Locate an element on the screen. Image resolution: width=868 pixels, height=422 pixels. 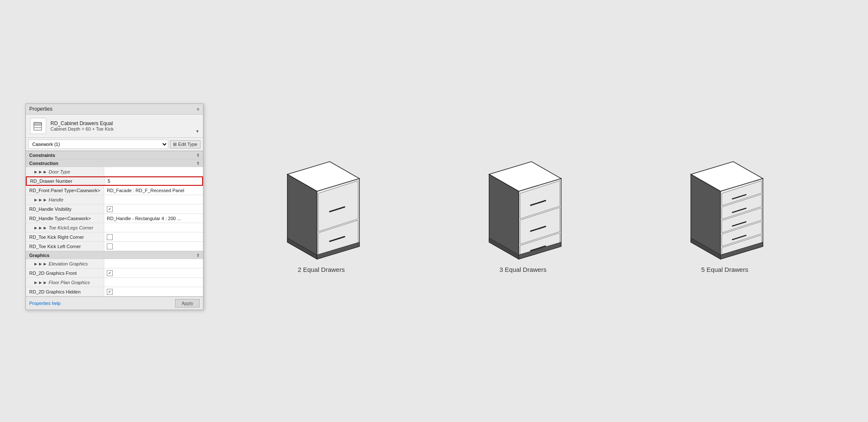
type-selector-row: Casework (1) ⊞ Edit Type is located at coordinates (114, 144).